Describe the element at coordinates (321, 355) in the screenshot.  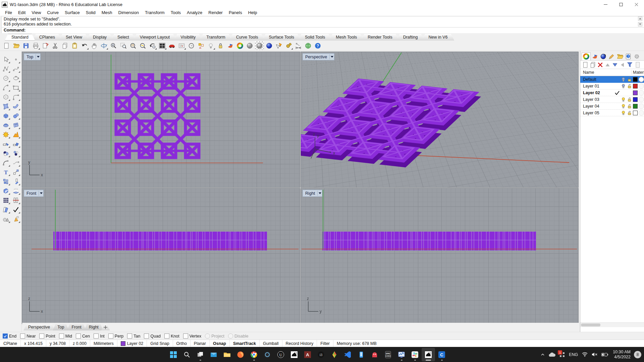
I see `taskbar-app-black-circle-app: i3` at that location.